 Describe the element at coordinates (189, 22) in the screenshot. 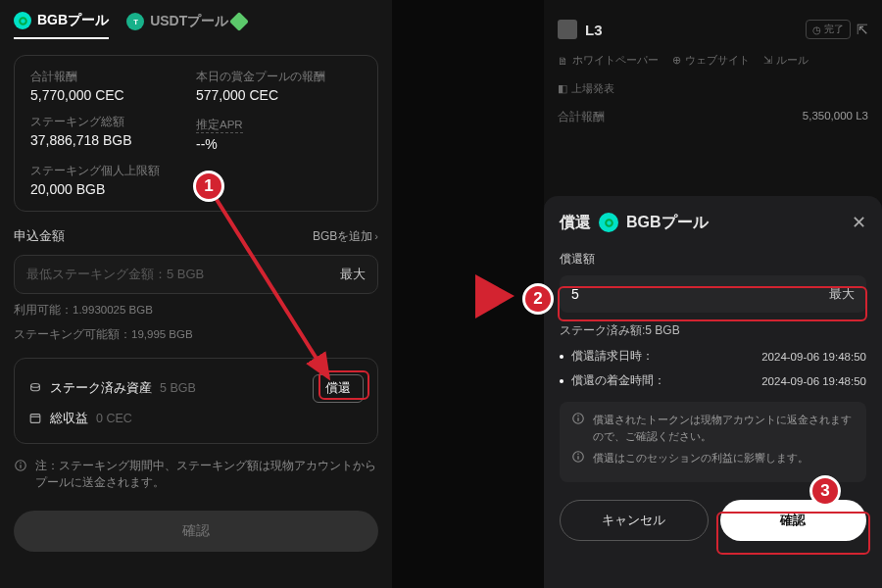

I see `tab-usdt-label: USDTプール` at that location.